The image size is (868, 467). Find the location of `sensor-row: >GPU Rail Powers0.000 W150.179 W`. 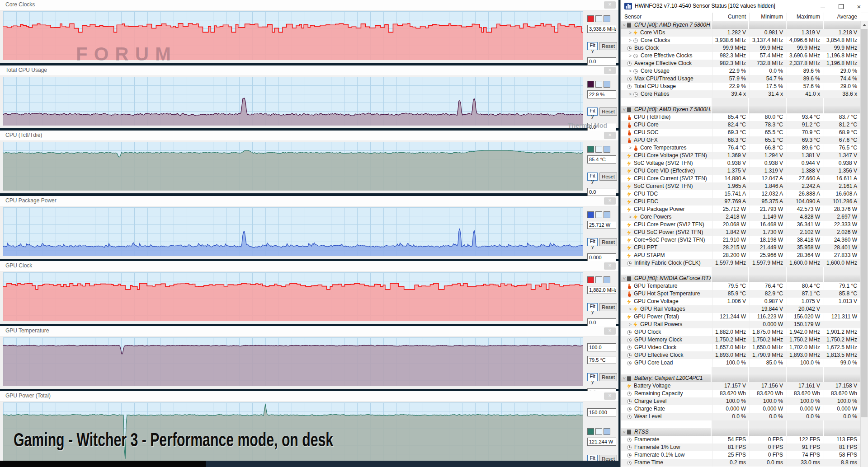

sensor-row: >GPU Rail Powers0.000 W150.179 W is located at coordinates (741, 324).